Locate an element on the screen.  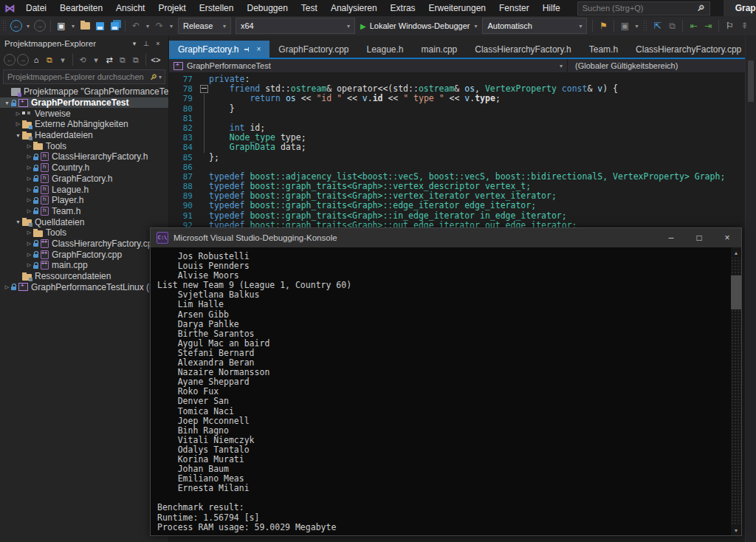
scope-dropdown: (Globaler Gültigkeitsbereich) is located at coordinates (662, 66).